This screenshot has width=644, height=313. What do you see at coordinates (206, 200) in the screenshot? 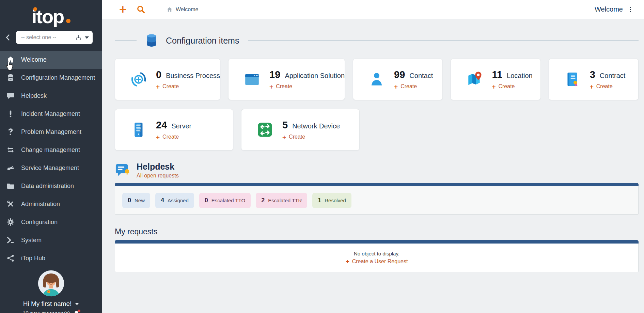
I see `badge-count: 0` at bounding box center [206, 200].